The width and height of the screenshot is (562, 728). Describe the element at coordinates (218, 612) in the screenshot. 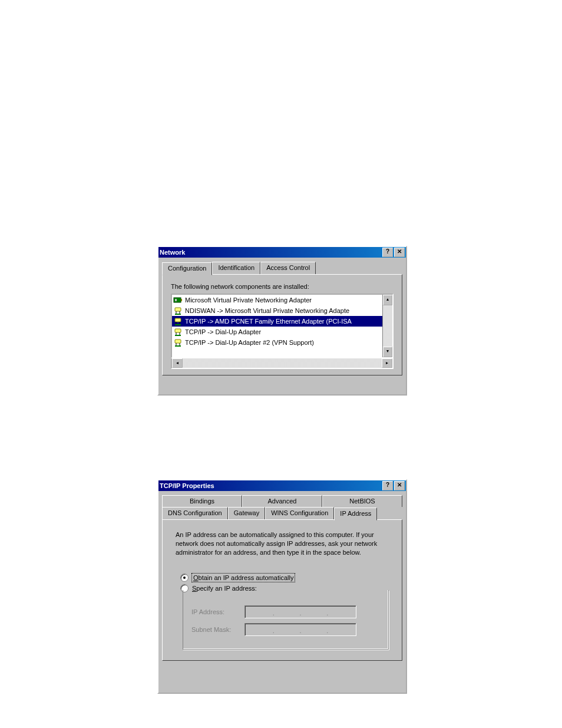

I see `ip-address-label: IP Address:` at that location.